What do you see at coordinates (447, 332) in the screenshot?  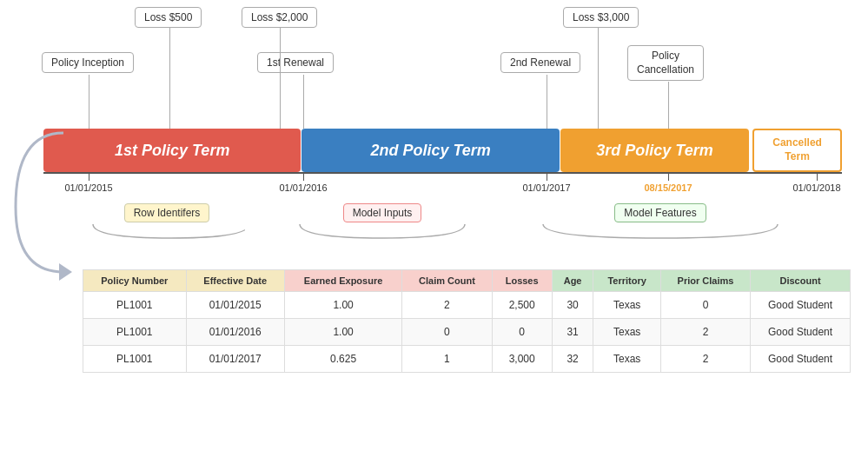 I see `cell-claim-count-2: 0` at bounding box center [447, 332].